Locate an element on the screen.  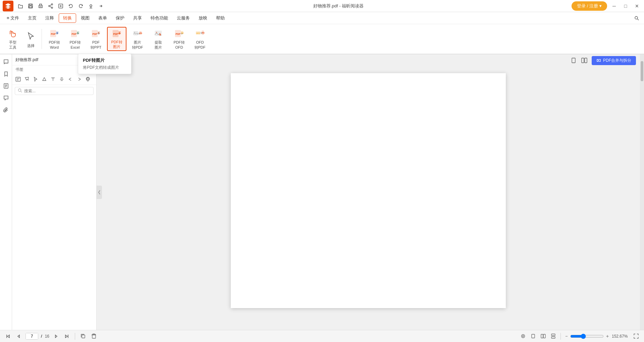
toolbar: 手型工具 选择 PDF W PDF转Word P is located at coordinates (322, 39).